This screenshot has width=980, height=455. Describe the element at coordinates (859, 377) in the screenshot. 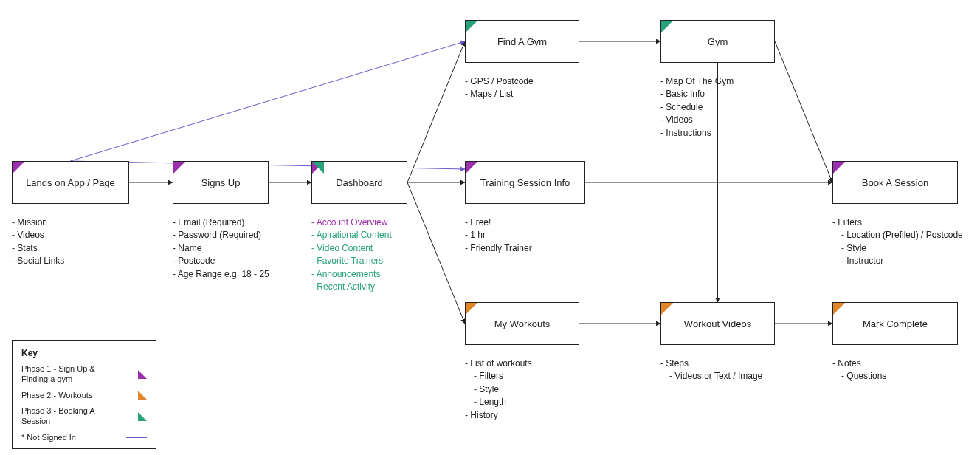

I see `bullet-item: - Questions` at that location.